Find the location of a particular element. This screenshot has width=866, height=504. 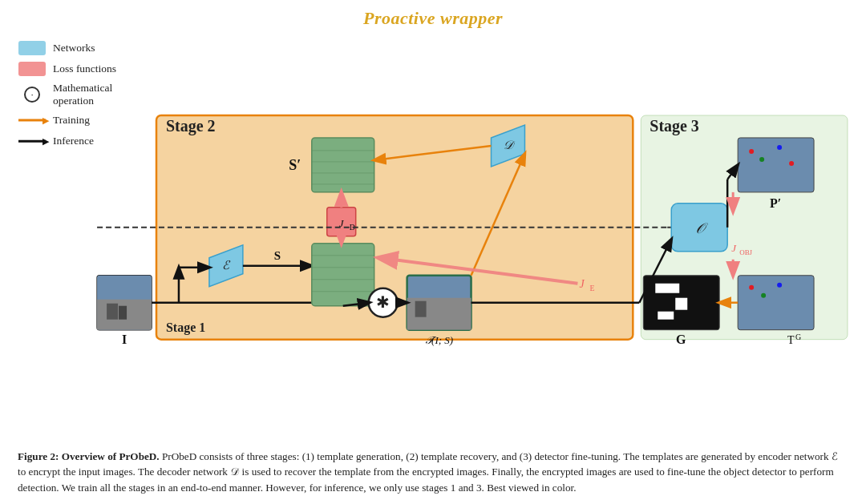

svg-text: P′ is located at coordinates (775, 204).